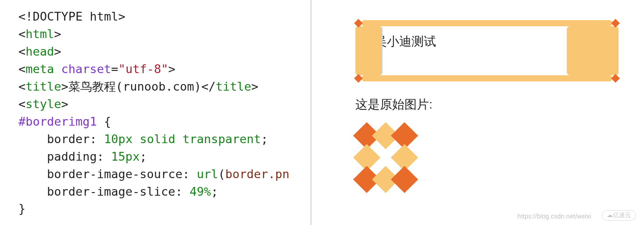 This screenshot has height=225, width=644. What do you see at coordinates (72, 17) in the screenshot?
I see `code-doctype: <!DOCTYPE html>` at bounding box center [72, 17].